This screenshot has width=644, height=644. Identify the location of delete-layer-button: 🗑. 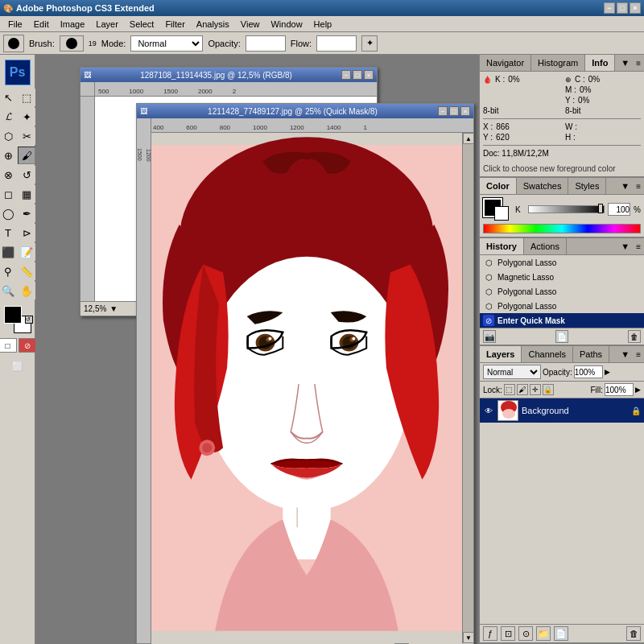
(634, 634).